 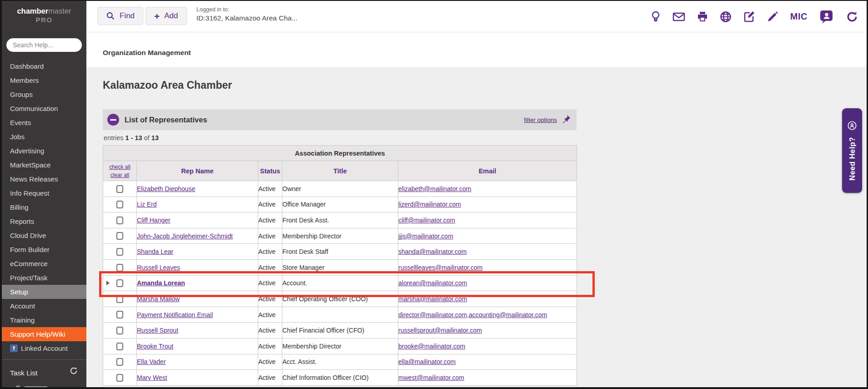 I want to click on sidebar-item-groups: Groups, so click(x=44, y=95).